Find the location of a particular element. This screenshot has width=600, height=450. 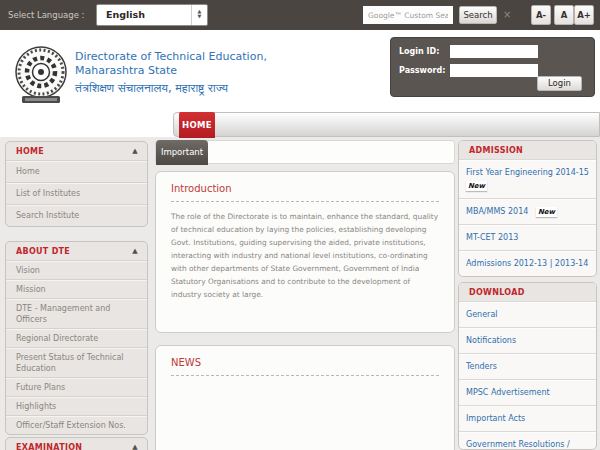

link-mpsc-advertisement: MPSC Advertisement is located at coordinates (528, 392).